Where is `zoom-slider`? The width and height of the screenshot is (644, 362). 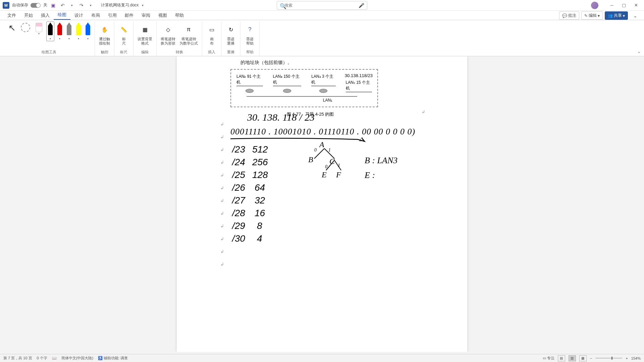
zoom-slider is located at coordinates (609, 358).